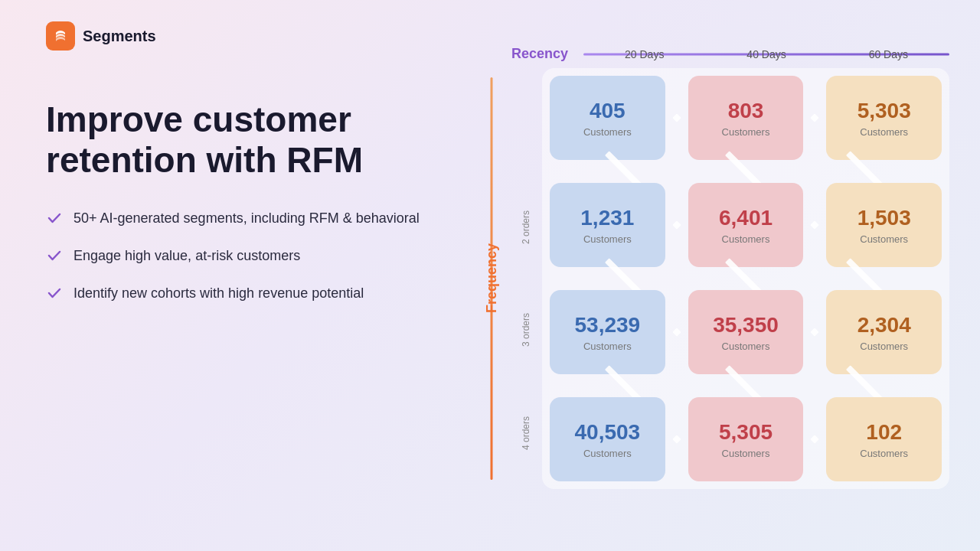  I want to click on cell-label-2-1: Customers, so click(746, 346).